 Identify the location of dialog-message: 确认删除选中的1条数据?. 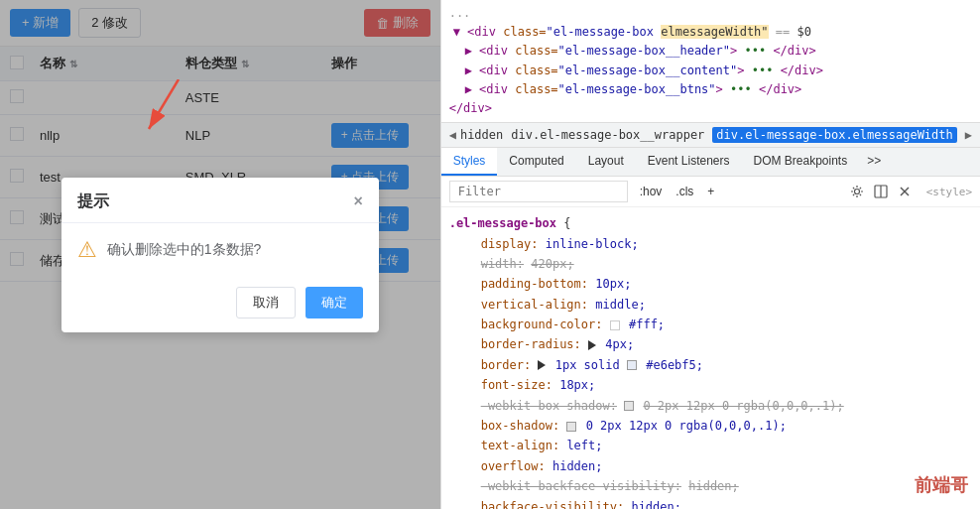
(184, 250).